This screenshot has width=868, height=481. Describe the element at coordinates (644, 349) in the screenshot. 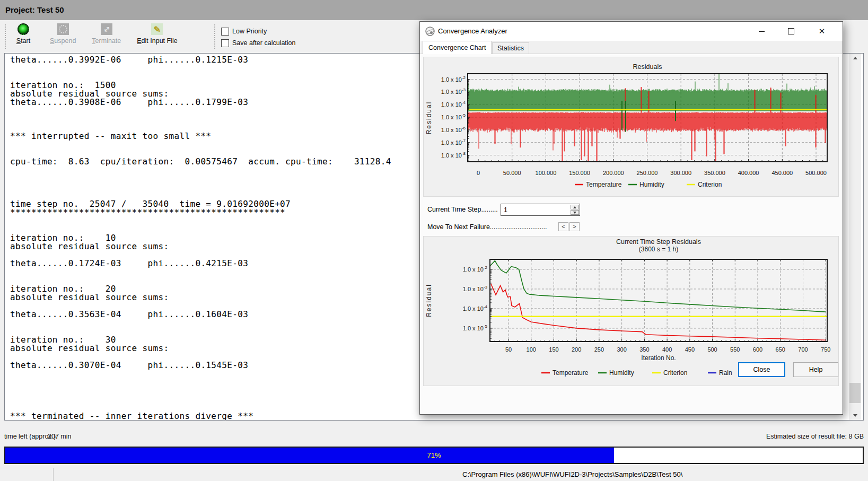

I see `svg-text: 350` at that location.